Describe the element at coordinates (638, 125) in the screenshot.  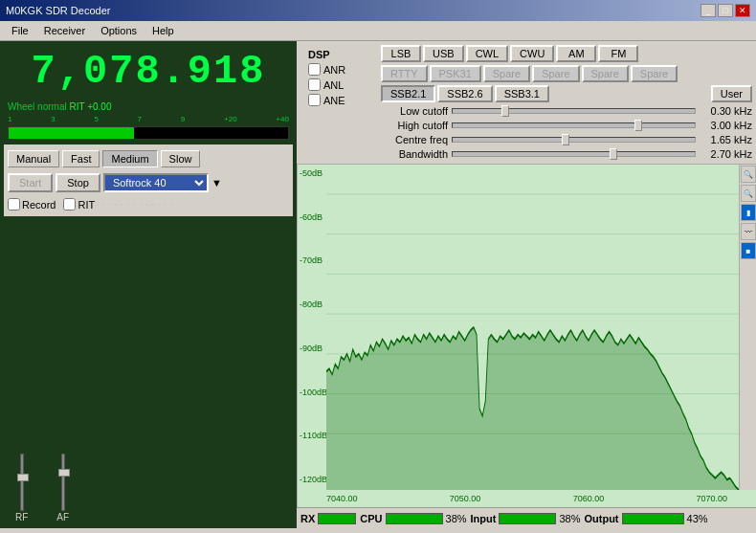
I see `high-cutoff-thumb` at that location.